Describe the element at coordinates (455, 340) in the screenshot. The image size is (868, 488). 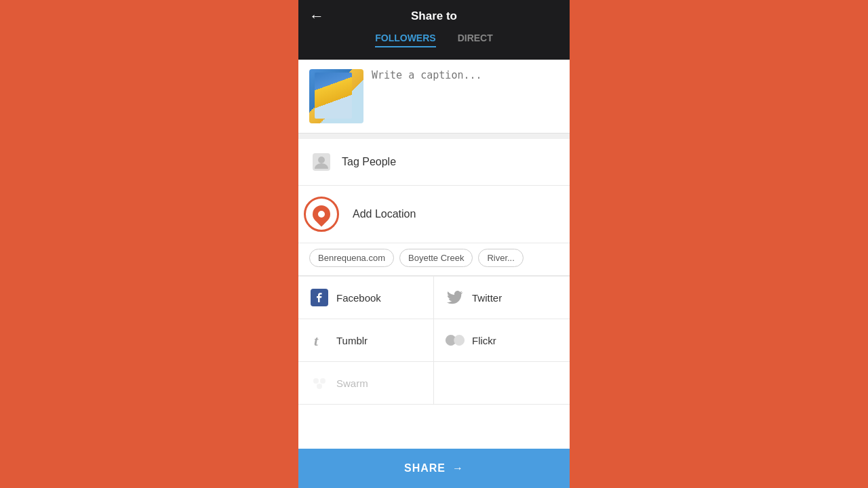
I see `flickr-icon` at that location.